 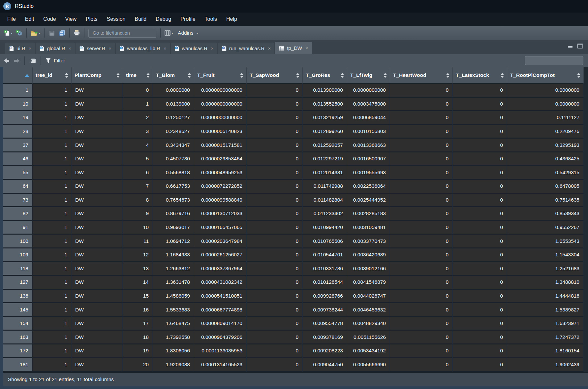 What do you see at coordinates (123, 33) in the screenshot?
I see `goto-file-input` at bounding box center [123, 33].